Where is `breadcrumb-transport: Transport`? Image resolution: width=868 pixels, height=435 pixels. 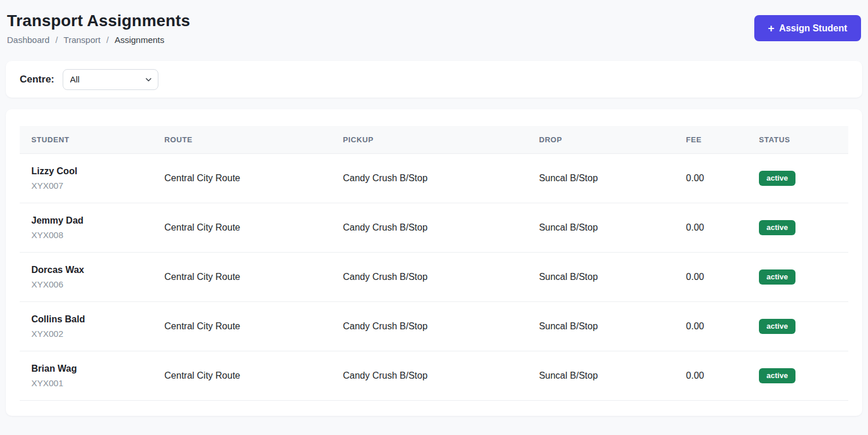
breadcrumb-transport: Transport is located at coordinates (82, 39).